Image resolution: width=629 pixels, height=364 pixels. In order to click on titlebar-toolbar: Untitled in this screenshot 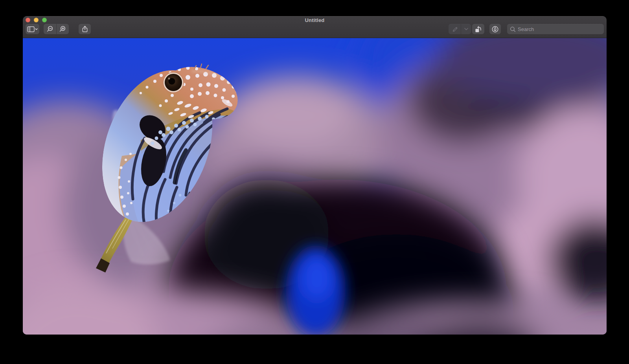, I will do `click(314, 27)`.